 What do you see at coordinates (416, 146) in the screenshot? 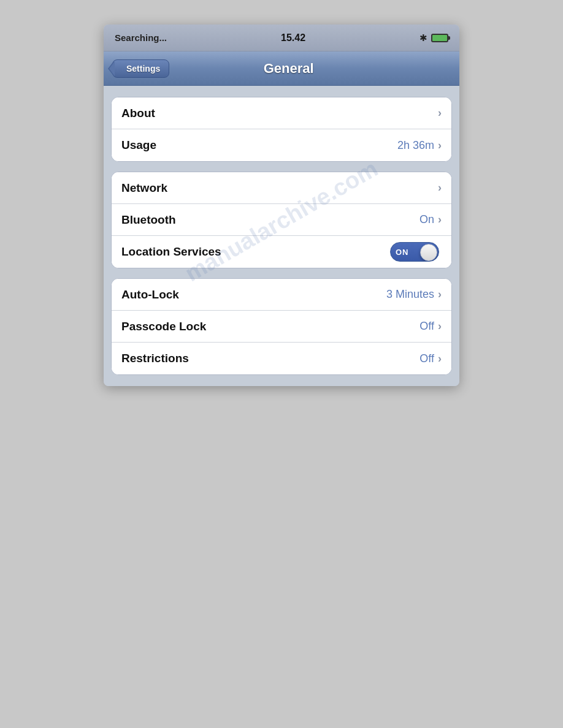
I see `usage-value: 2h 36m` at bounding box center [416, 146].